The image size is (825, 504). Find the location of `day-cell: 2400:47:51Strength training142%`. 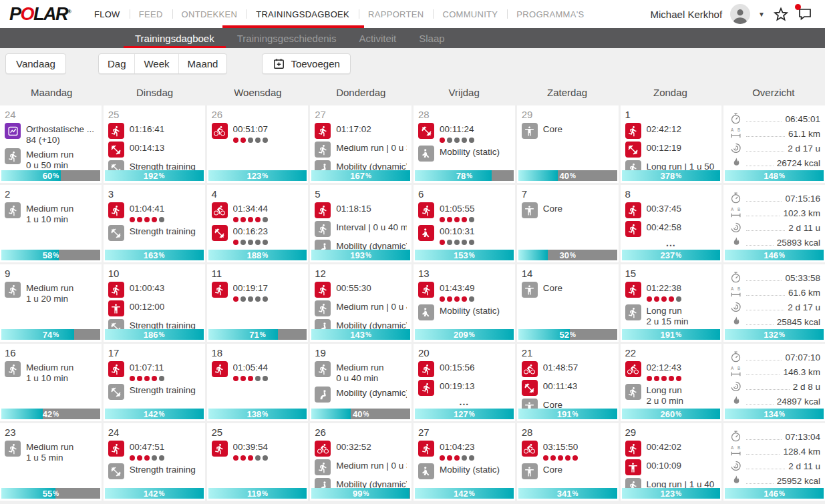

day-cell: 2400:47:51Strength training142% is located at coordinates (154, 462).